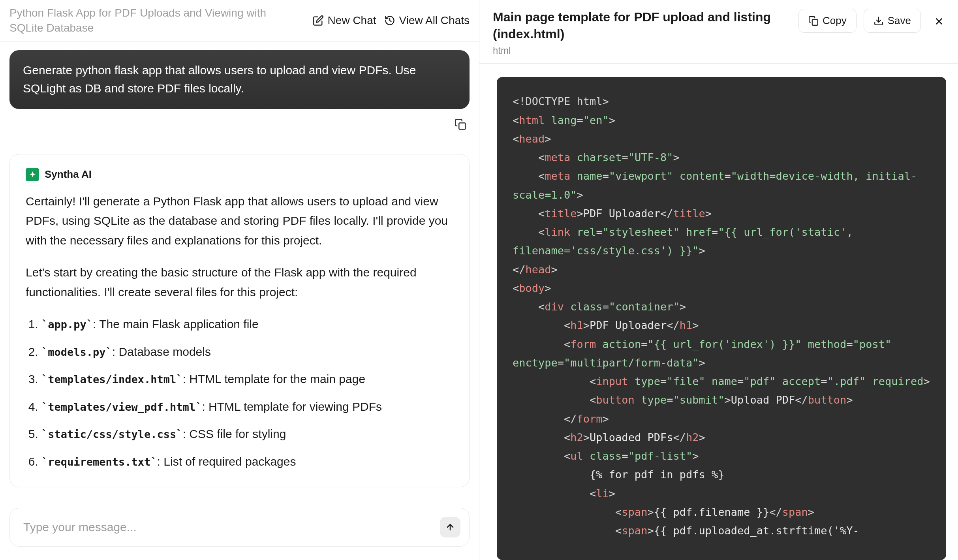 Image resolution: width=958 pixels, height=560 pixels. I want to click on user-message: Generate python flask app that allows us…, so click(239, 80).